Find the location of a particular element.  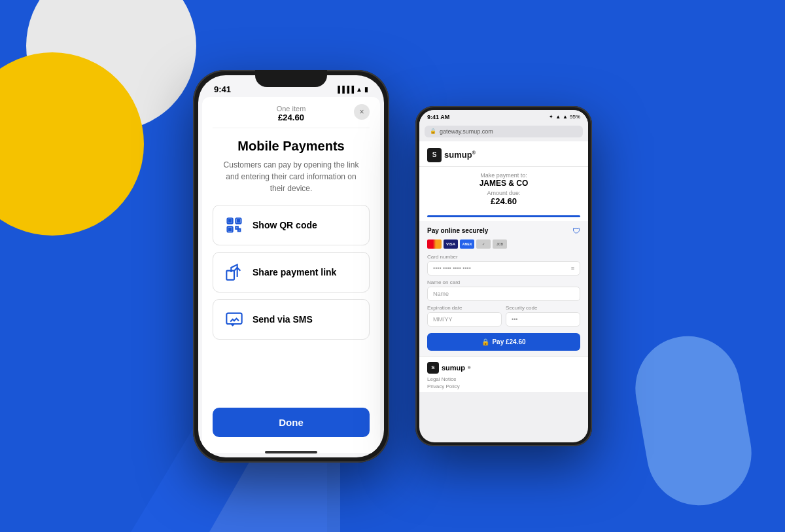

signal-icon: ▐▐▐▐ is located at coordinates (345, 89).